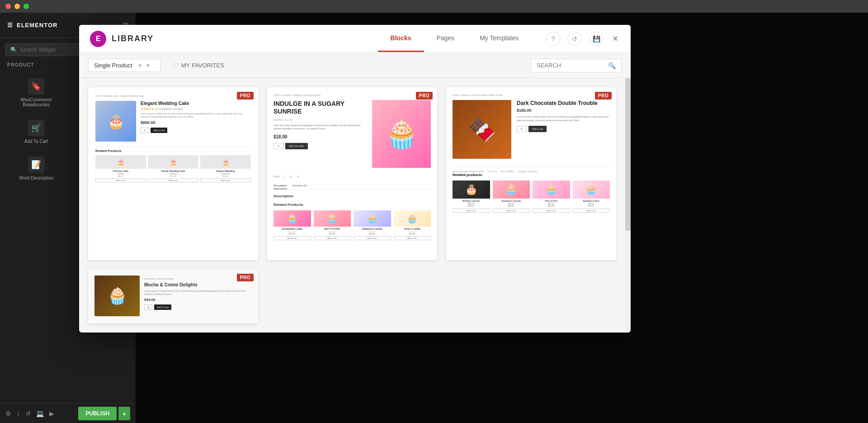 Image resolution: width=868 pixels, height=423 pixels. What do you see at coordinates (10, 25) in the screenshot?
I see `hamburger-icon: ☰` at bounding box center [10, 25].